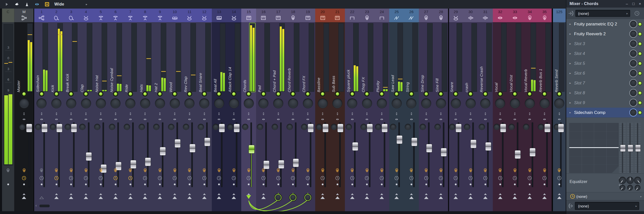  What do you see at coordinates (278, 12) in the screenshot?
I see `channel-number: 17` at bounding box center [278, 12].